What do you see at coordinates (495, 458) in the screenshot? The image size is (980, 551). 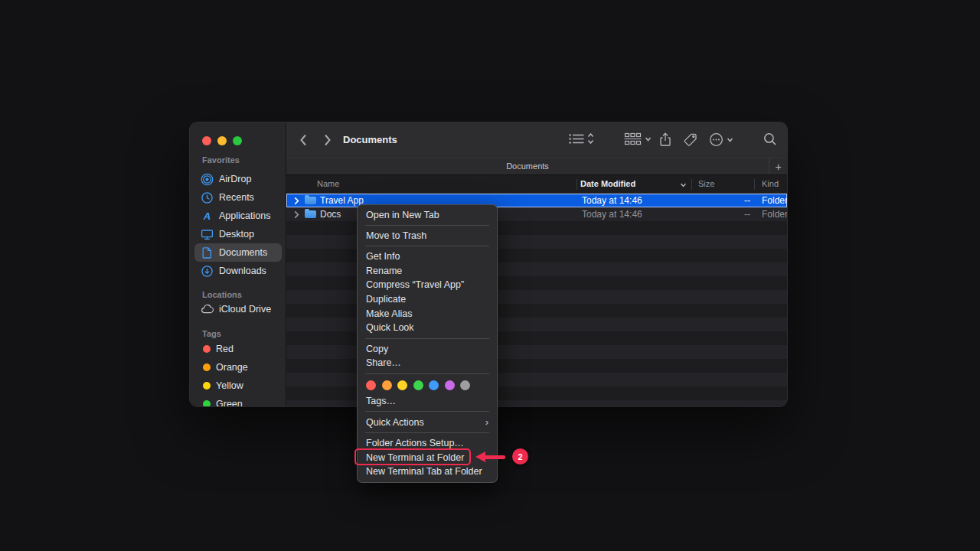 I see `annotation-arrow-shaft` at bounding box center [495, 458].